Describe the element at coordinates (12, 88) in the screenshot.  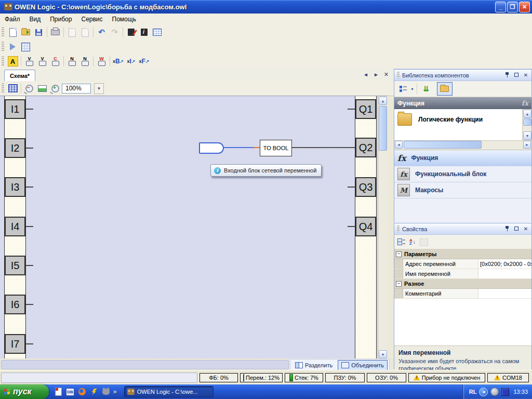
I see `grid-toggle-button` at that location.